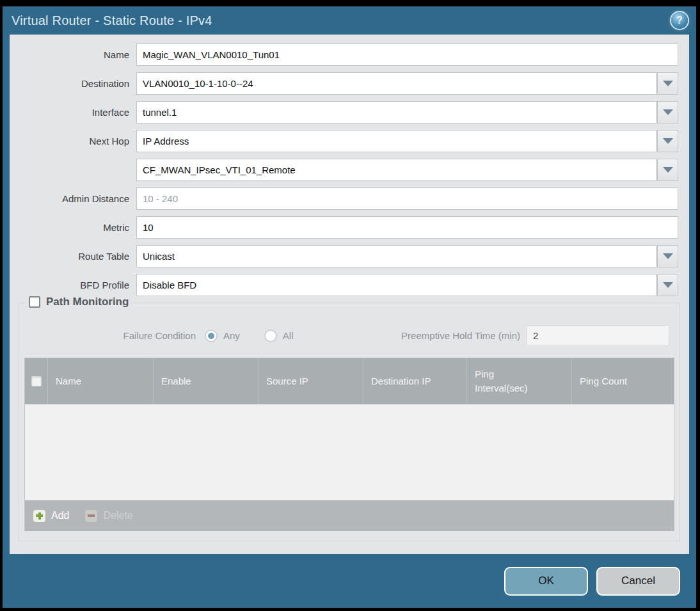 This screenshot has height=611, width=700. What do you see at coordinates (100, 381) in the screenshot?
I see `column-header-name: Name` at bounding box center [100, 381].